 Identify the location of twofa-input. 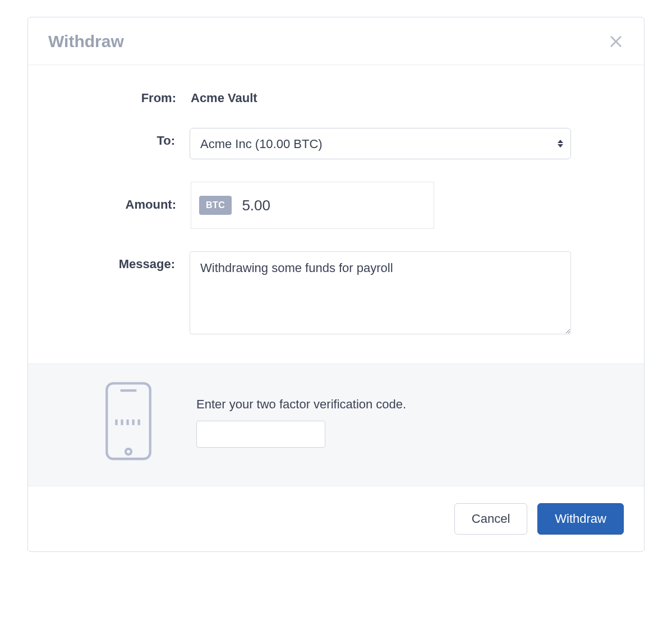
(261, 434).